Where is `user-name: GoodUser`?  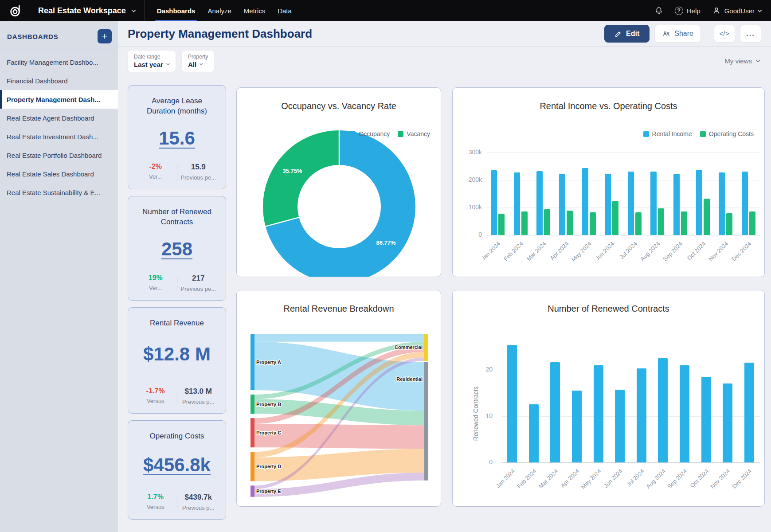
user-name: GoodUser is located at coordinates (740, 11).